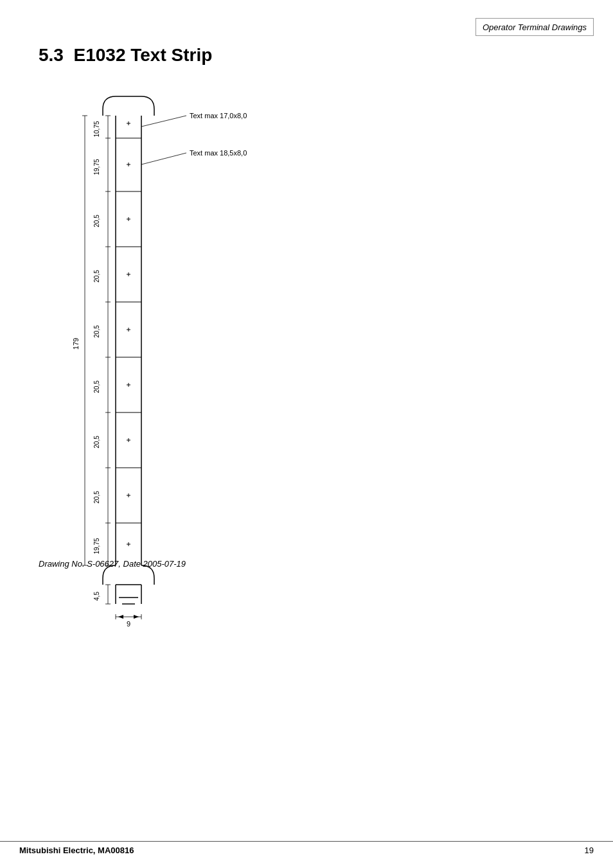  I want to click on drawing-caption: Drawing No. S-06627, Date 2005-07-19, so click(112, 564).